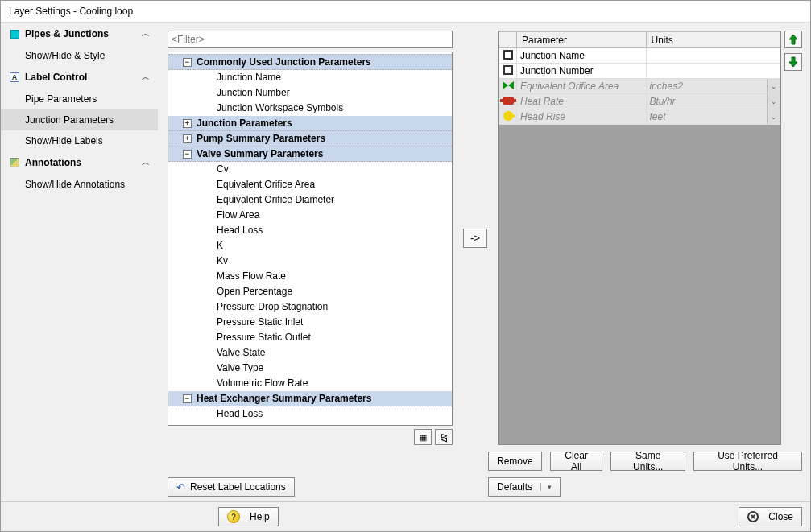  I want to click on tree-group-label: Commonly Used Junction Parameters, so click(283, 62).